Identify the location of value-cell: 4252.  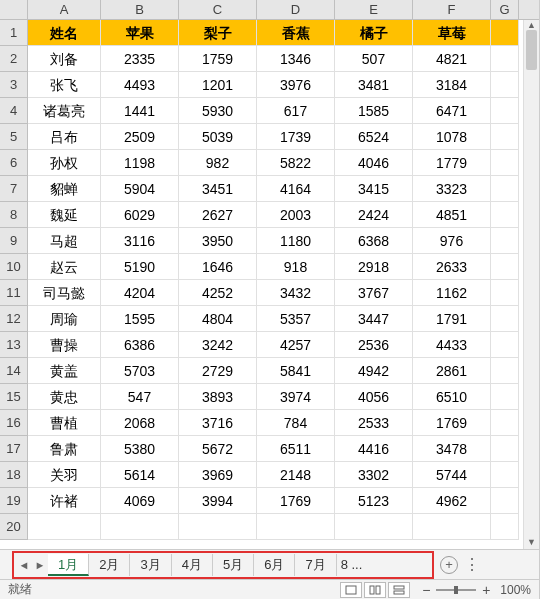
(218, 293).